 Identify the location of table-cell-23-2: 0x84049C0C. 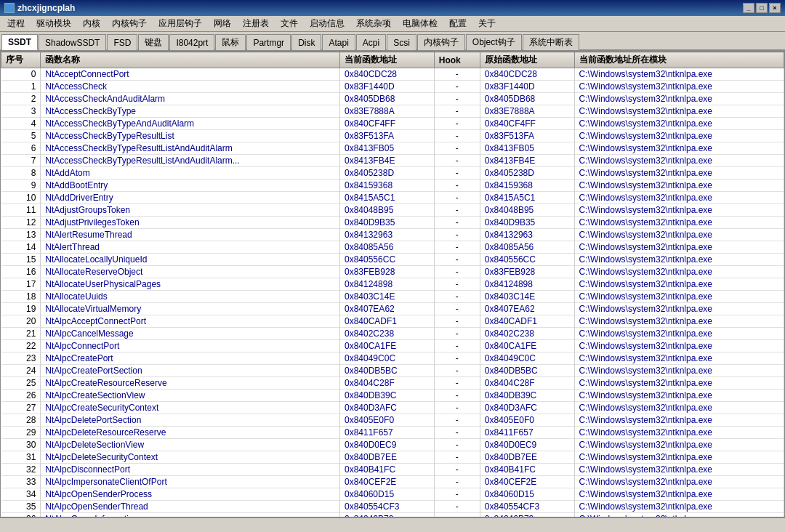
(387, 359).